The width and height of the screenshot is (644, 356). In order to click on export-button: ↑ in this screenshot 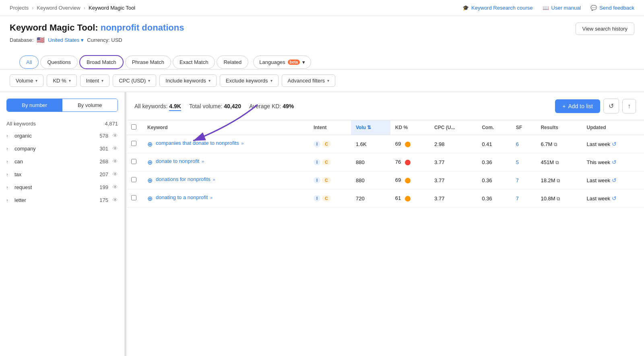, I will do `click(629, 106)`.